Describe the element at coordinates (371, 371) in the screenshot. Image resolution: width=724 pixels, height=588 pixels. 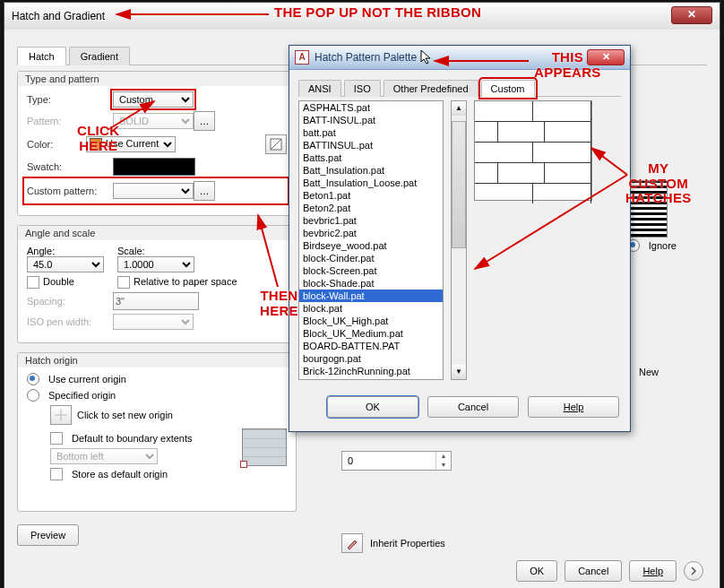
I see `pattern-file-item: Brick-12inchRunning.pat` at that location.